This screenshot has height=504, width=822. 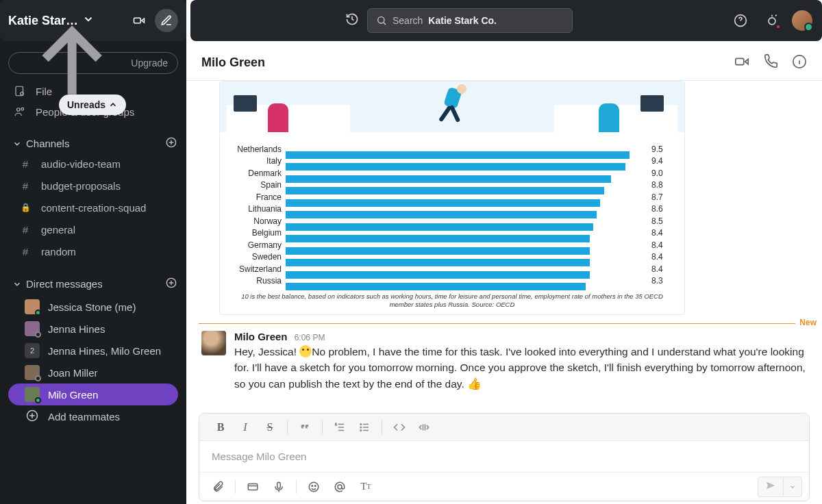 What do you see at coordinates (449, 149) in the screenshot?
I see `chart-row: Netherlands9.5` at bounding box center [449, 149].